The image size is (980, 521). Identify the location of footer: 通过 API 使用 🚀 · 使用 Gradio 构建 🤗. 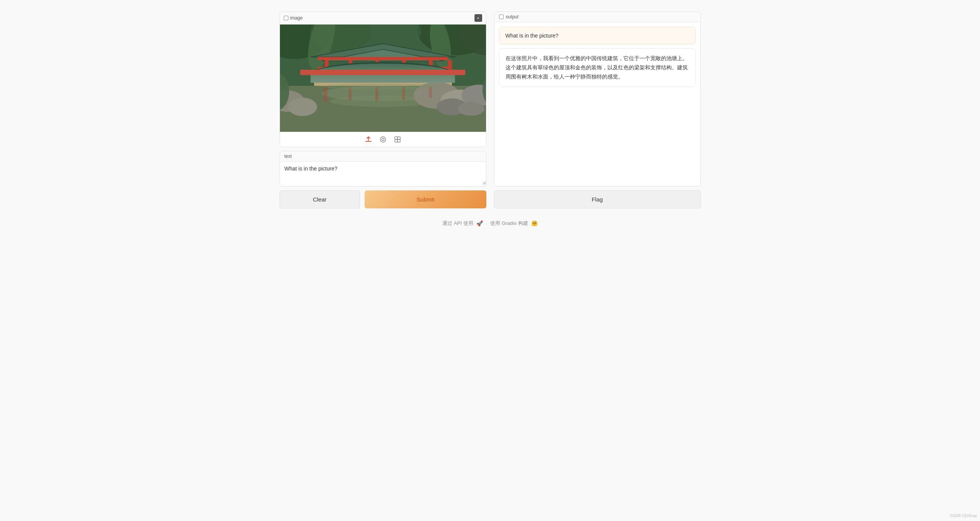
(490, 223).